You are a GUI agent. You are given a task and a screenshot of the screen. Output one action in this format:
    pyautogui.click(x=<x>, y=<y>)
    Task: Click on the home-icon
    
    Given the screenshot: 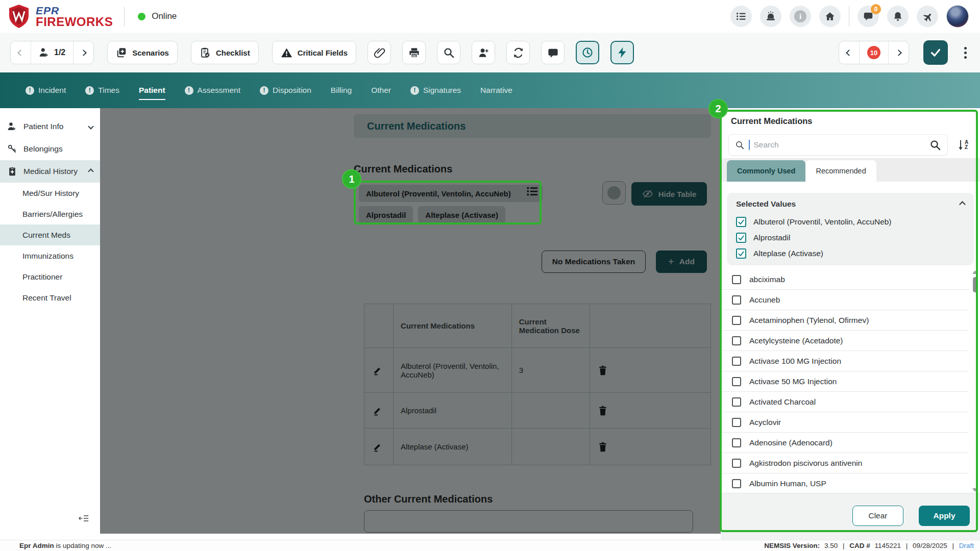 What is the action you would take?
    pyautogui.click(x=830, y=16)
    